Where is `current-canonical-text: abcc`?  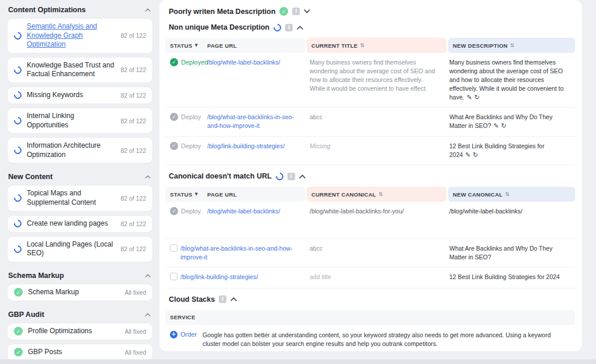
current-canonical-text: abcc is located at coordinates (316, 248).